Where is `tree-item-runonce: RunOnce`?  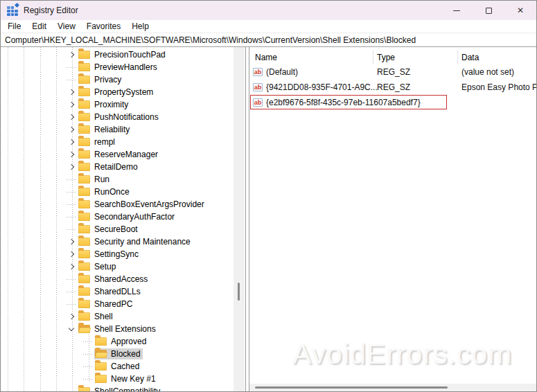
tree-item-runonce: RunOnce is located at coordinates (123, 192).